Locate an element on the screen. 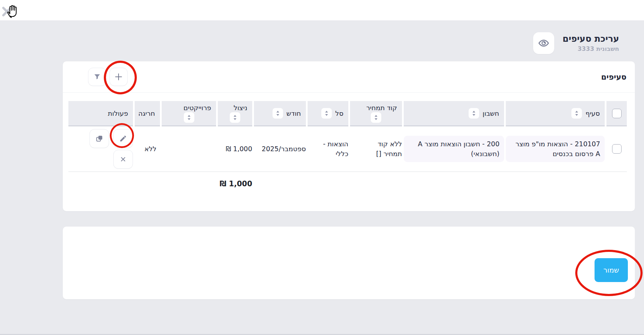 This screenshot has width=644, height=335. row-cell-basket: הוצאות - כללי is located at coordinates (328, 149).